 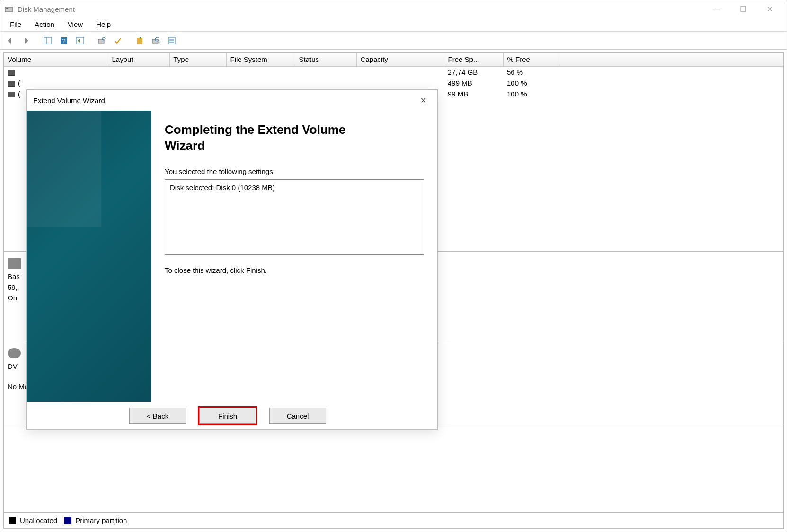 What do you see at coordinates (394, 83) in the screenshot?
I see `table-row: ( 499 MB 100 %` at bounding box center [394, 83].